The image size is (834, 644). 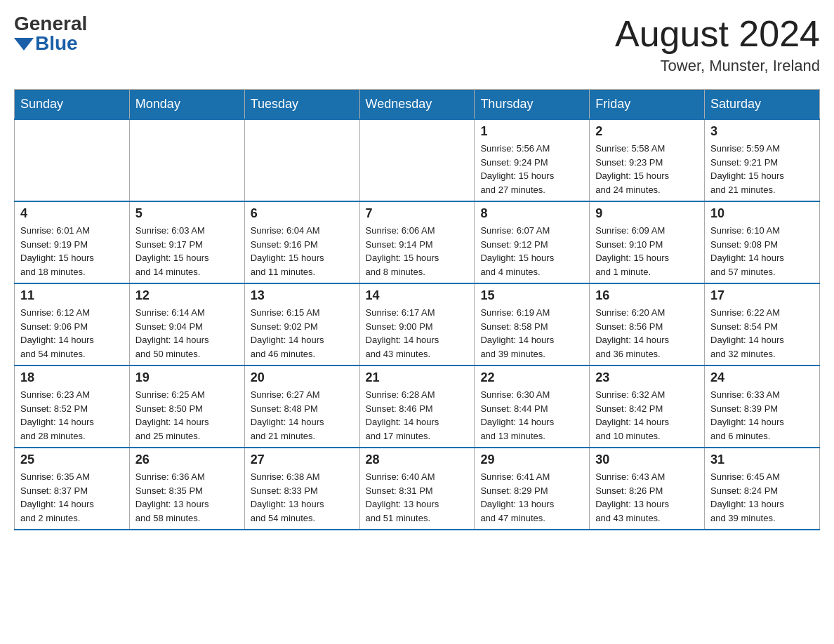 I want to click on day-number: 16, so click(x=647, y=296).